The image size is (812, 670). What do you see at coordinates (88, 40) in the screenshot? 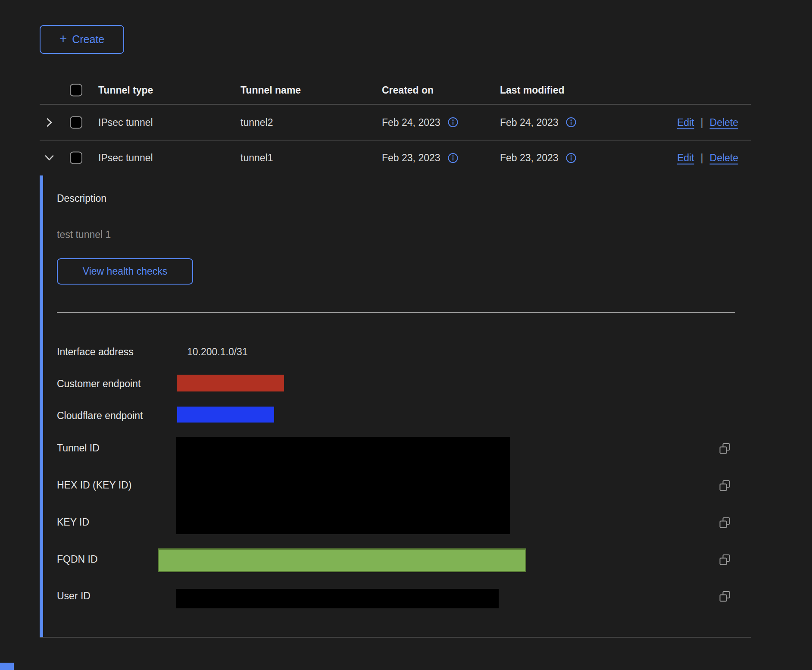
I see `create-button-label: Create` at bounding box center [88, 40].